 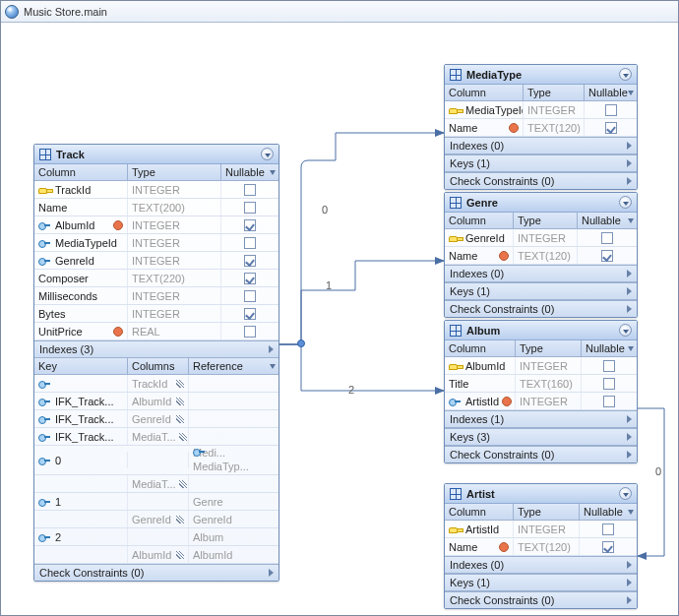 I want to click on key-row: TrackId, so click(x=156, y=384).